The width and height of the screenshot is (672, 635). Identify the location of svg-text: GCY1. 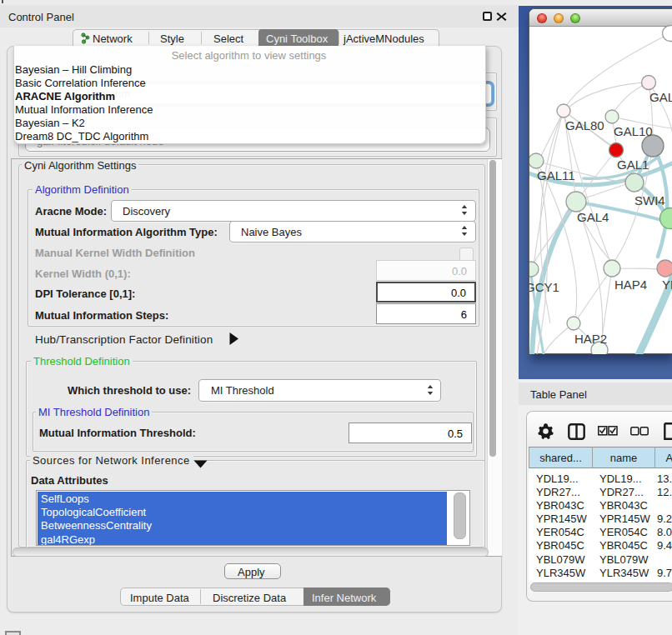
(544, 287).